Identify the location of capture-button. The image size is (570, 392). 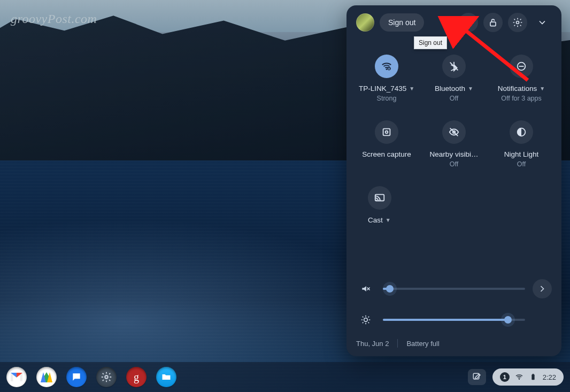
(387, 132).